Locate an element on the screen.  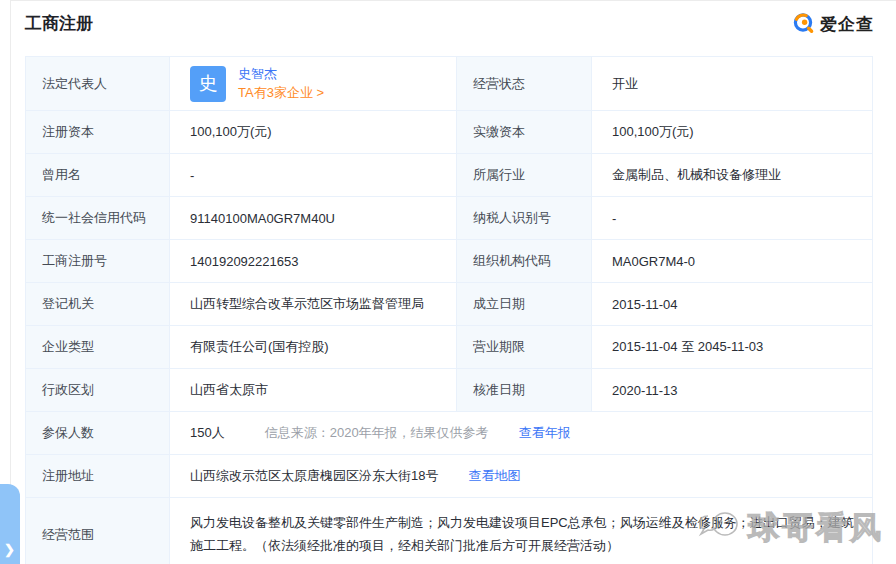
table-row: 统一社会信用代码 91140100MA0GR7M40U 纳税人识别号 - is located at coordinates (449, 218).